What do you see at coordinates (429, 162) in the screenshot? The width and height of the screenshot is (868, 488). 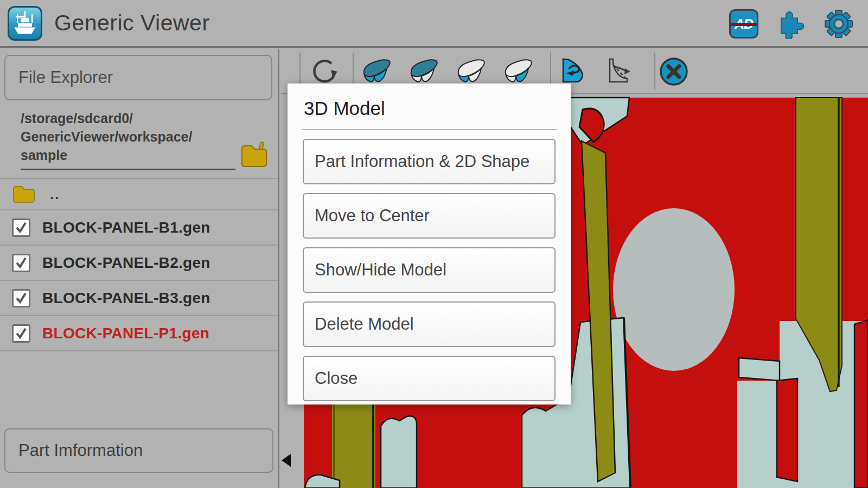 I see `part-information-2d-shape-button: Part Information & 2D Shape` at bounding box center [429, 162].